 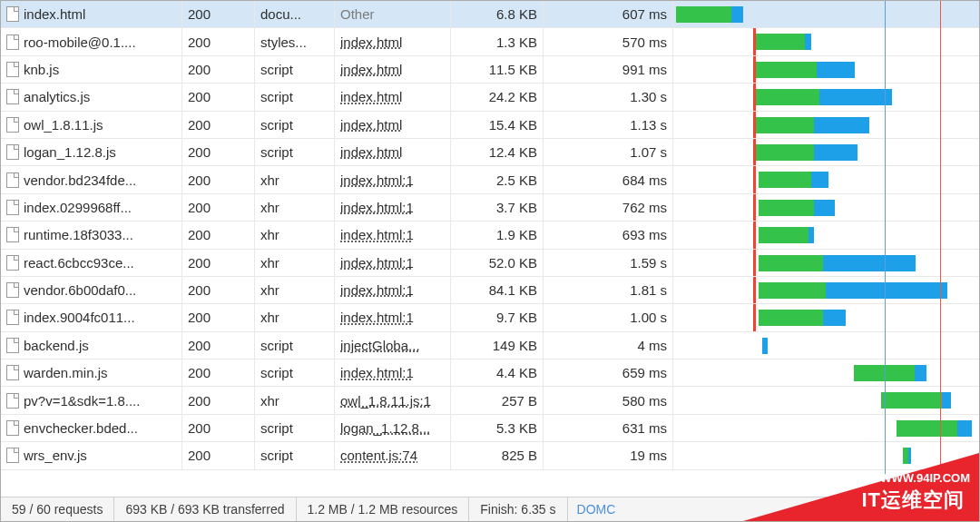 What do you see at coordinates (295, 318) in the screenshot?
I see `cell-type: xhr` at bounding box center [295, 318].